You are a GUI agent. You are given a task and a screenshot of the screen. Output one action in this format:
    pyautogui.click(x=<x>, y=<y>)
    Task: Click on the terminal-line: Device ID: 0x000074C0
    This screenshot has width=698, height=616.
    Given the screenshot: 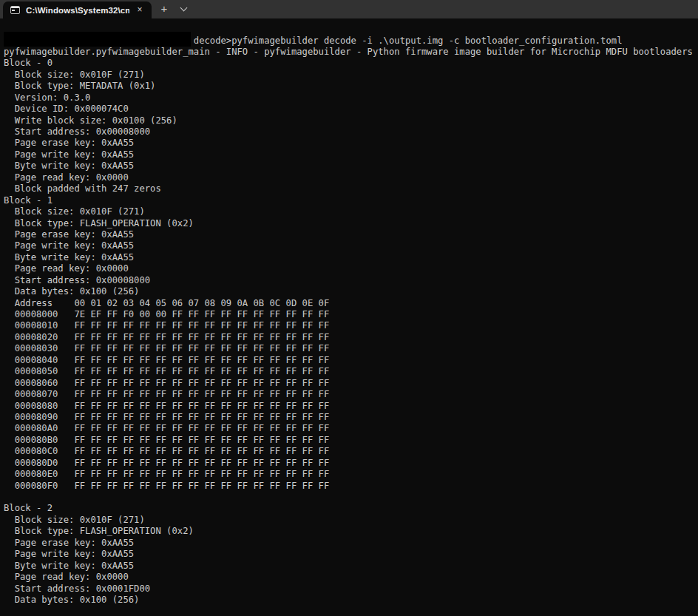 What is the action you would take?
    pyautogui.click(x=350, y=109)
    